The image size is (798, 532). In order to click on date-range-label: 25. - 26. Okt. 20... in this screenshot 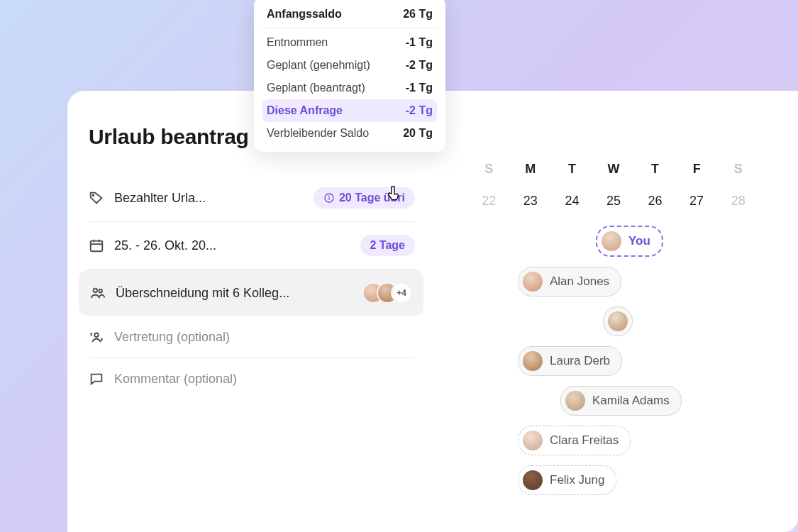, I will do `click(233, 245)`.